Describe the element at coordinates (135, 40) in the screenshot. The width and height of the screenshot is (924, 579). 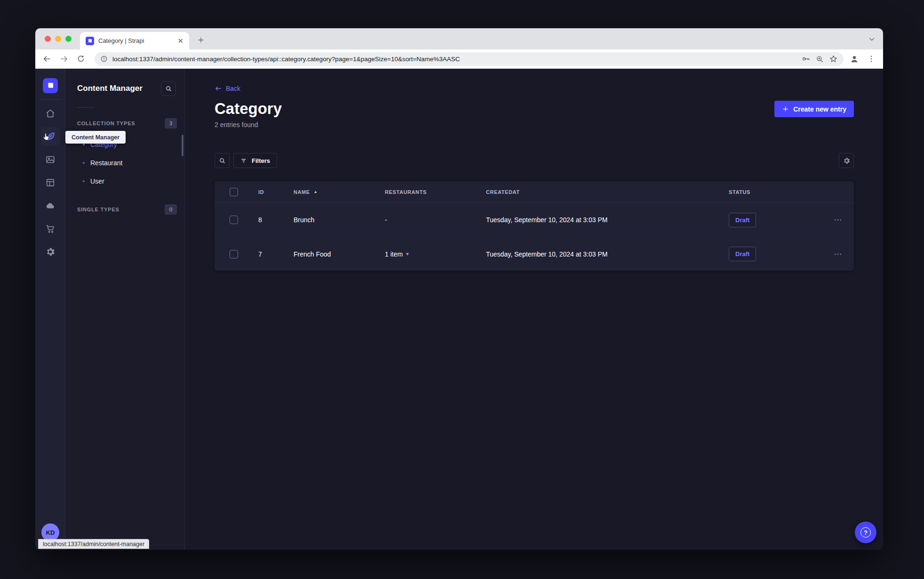
I see `browser-tab: Category | Strapi ✕` at that location.